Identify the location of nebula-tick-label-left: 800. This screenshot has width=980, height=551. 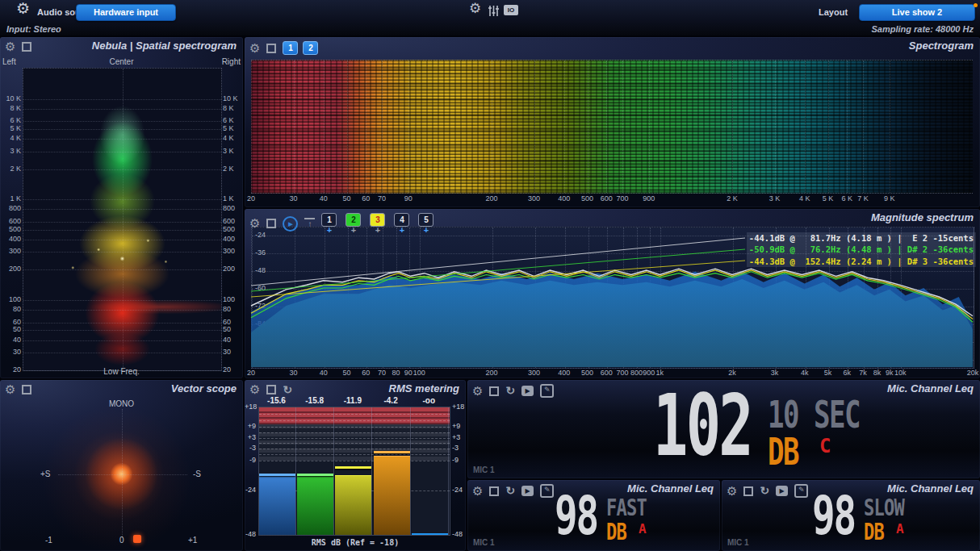
(11, 208).